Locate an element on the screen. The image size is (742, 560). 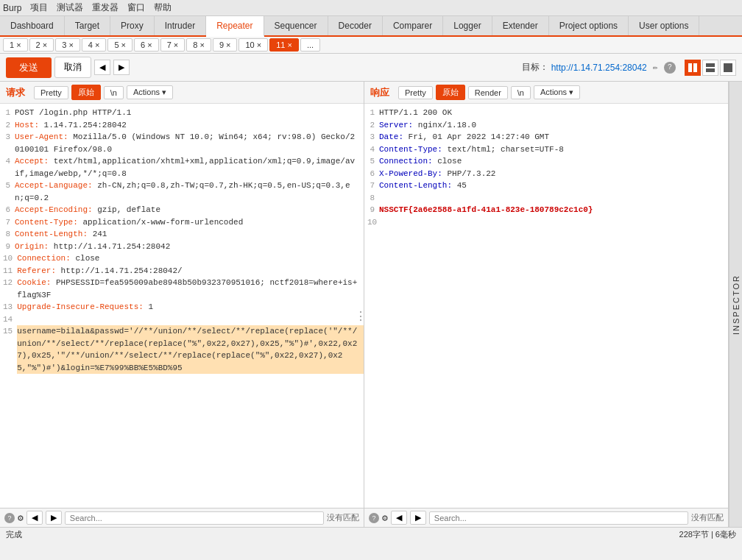
nav-back-button: ◀ is located at coordinates (102, 68).